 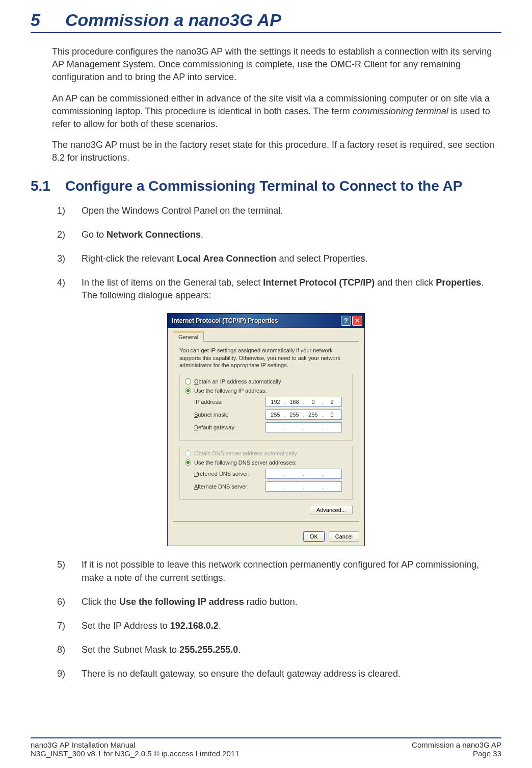 I want to click on step-1: 1) Open the Windows Control Panel on the…, so click(x=279, y=211).